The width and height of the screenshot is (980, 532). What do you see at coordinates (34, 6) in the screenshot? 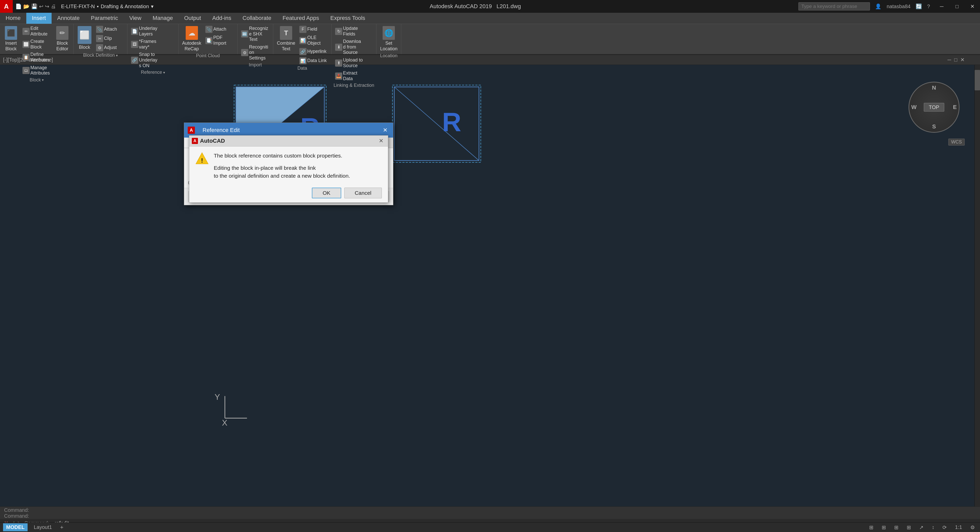
I see `save-icon: 💾` at bounding box center [34, 6].